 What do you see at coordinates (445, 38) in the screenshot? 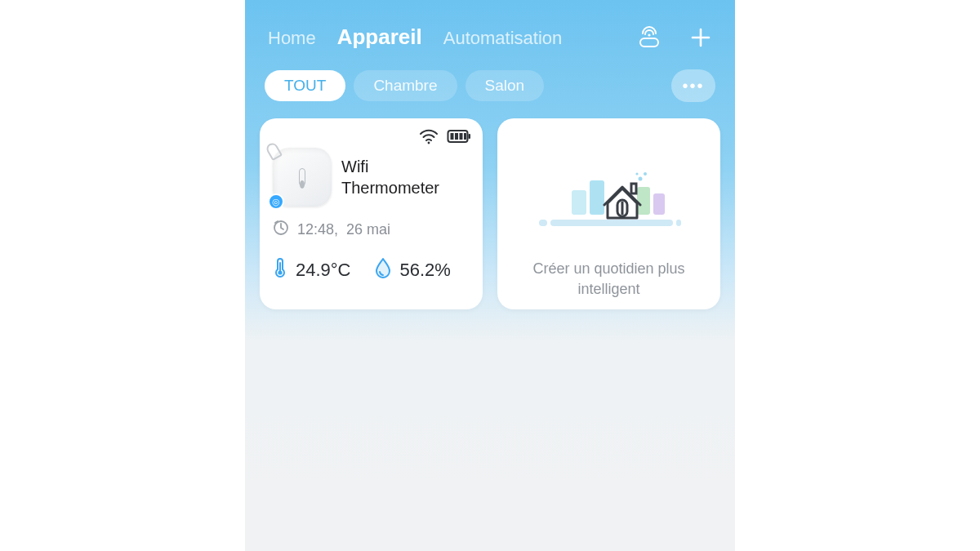
I see `top-tabs: Home Appareil Automatisation` at bounding box center [445, 38].